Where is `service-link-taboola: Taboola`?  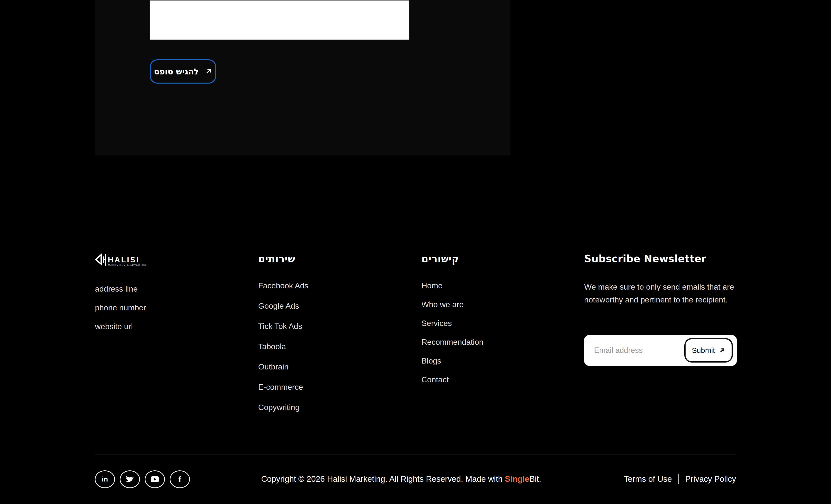 service-link-taboola: Taboola is located at coordinates (283, 347).